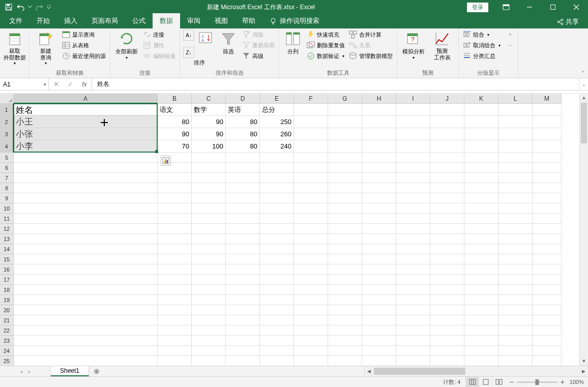 Image resolution: width=588 pixels, height=387 pixels. I want to click on cancel-formula-icon: ✕, so click(56, 84).